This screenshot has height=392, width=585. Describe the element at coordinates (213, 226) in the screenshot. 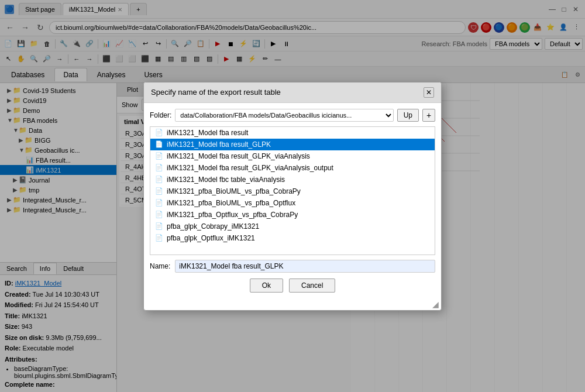

I see `file-name: pfba_glpk_Cobrapy_iMK1321` at that location.